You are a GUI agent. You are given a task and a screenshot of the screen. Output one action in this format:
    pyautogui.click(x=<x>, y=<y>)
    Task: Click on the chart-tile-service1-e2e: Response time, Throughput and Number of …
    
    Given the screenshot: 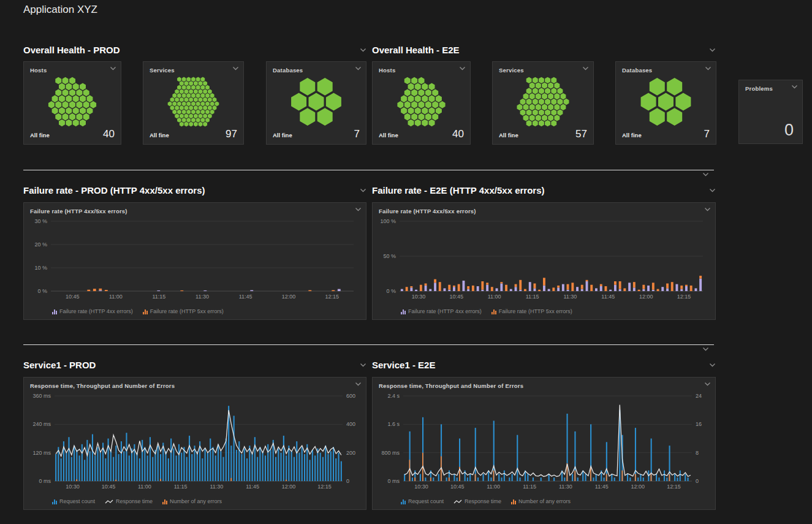 What is the action you would take?
    pyautogui.click(x=544, y=444)
    